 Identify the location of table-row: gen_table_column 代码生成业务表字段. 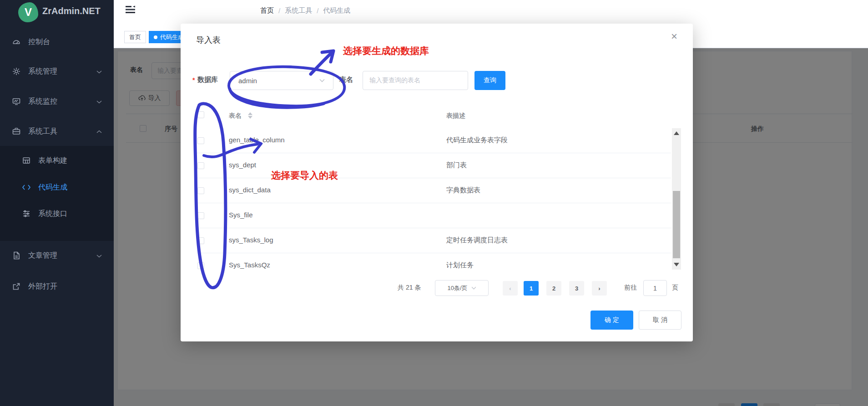
(434, 141).